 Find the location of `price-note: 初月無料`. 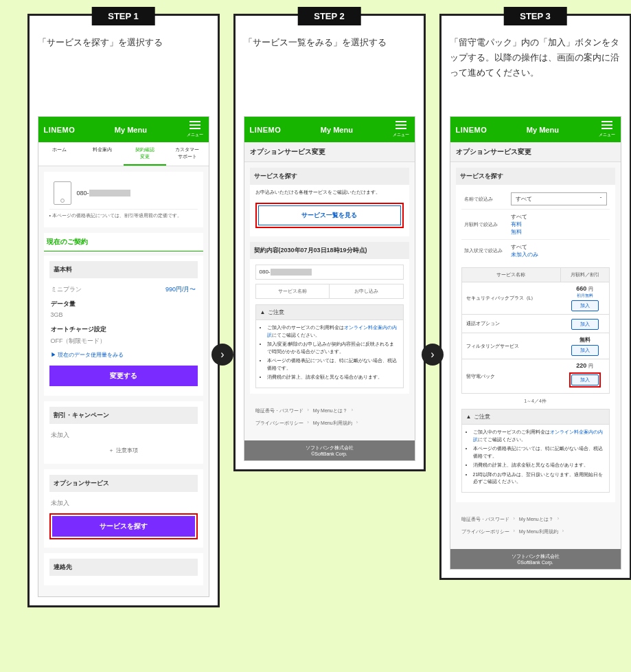

price-note: 初月無料 is located at coordinates (585, 295).